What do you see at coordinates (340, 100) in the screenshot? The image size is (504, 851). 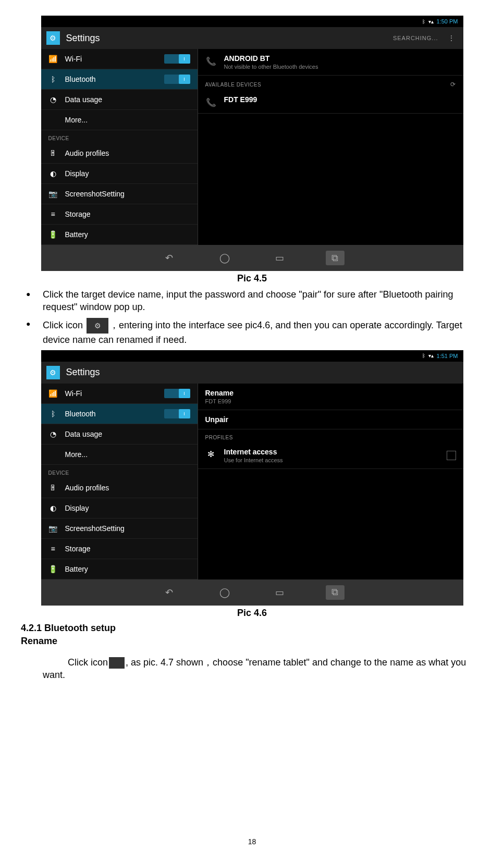 I see `device-name: FDT E999` at bounding box center [340, 100].